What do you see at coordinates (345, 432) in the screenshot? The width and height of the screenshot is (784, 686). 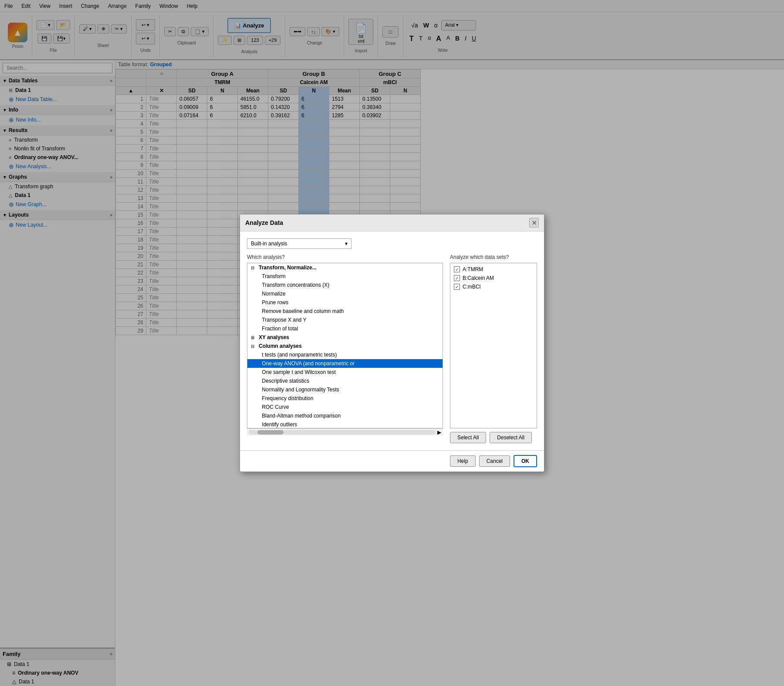 I see `tree-scrollbar: ▶` at bounding box center [345, 432].